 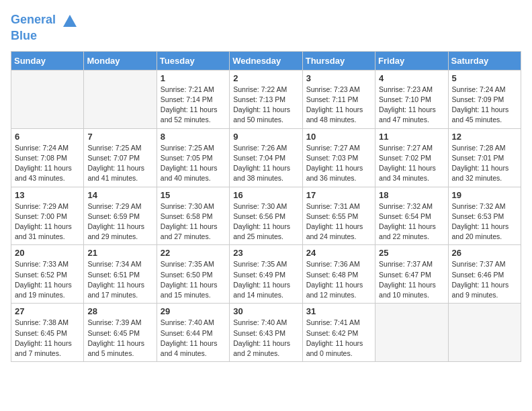 What do you see at coordinates (339, 78) in the screenshot?
I see `day-number: 3` at bounding box center [339, 78].